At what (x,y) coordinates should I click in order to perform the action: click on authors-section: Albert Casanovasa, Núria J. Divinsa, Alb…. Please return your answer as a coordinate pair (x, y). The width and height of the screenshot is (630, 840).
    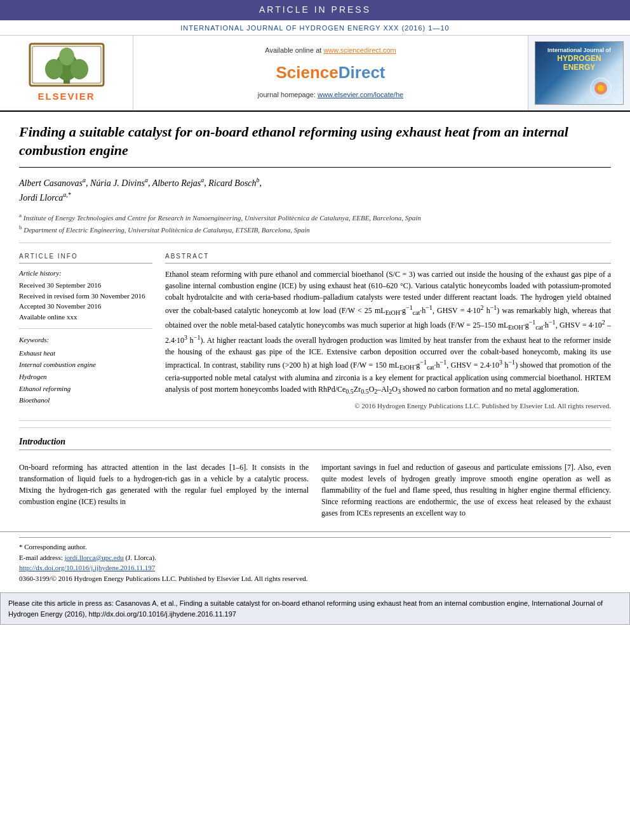
    Looking at the image, I should click on (315, 188).